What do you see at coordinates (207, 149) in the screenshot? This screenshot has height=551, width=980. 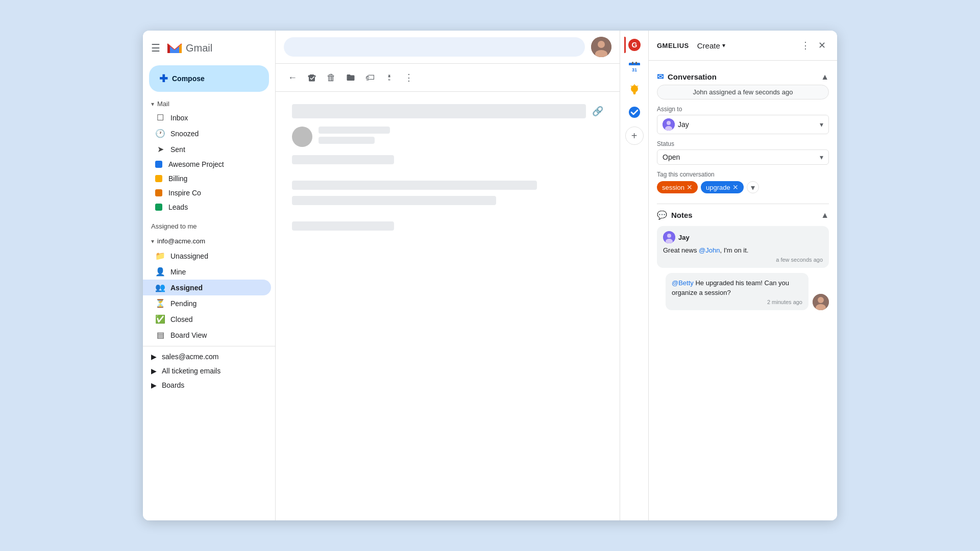 I see `sidebar-item-sent: ➤ Sent` at bounding box center [207, 149].